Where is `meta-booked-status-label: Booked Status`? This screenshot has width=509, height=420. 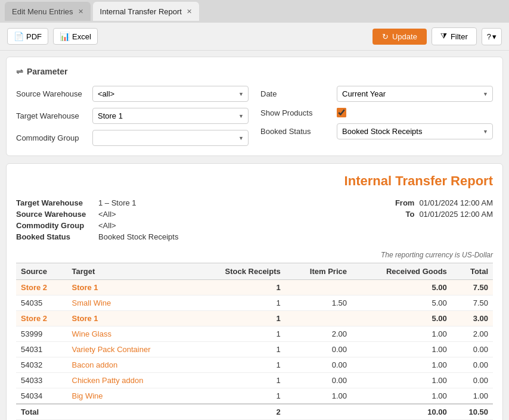 meta-booked-status-label: Booked Status is located at coordinates (55, 237).